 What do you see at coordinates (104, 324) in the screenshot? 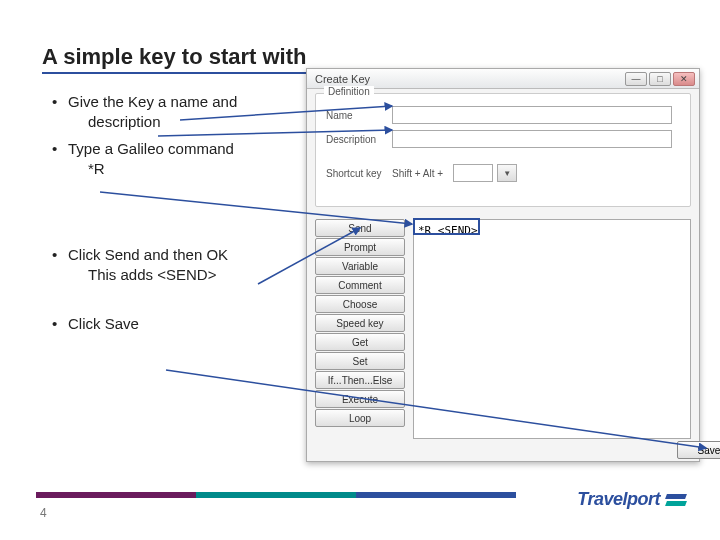
I see `bullet-text: Click Save` at bounding box center [104, 324].